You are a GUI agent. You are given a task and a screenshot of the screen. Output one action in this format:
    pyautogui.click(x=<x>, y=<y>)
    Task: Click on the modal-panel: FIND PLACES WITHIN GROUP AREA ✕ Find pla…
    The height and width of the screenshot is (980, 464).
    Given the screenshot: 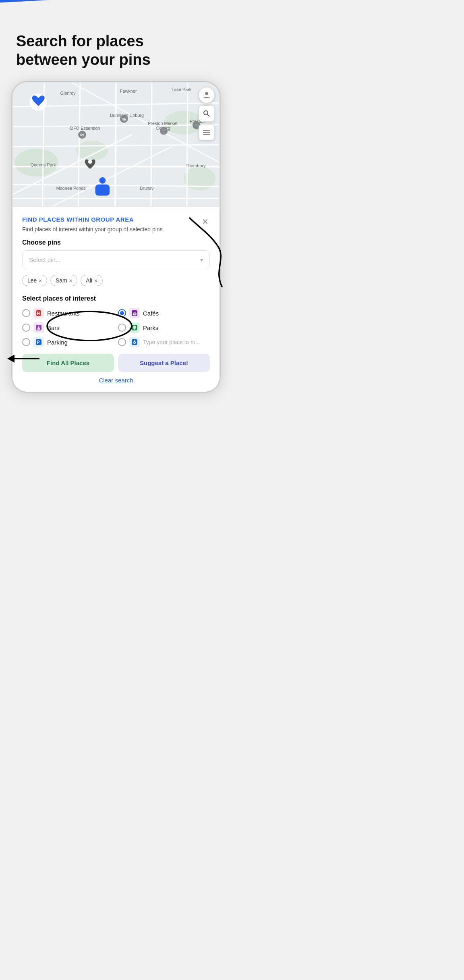 What is the action you would take?
    pyautogui.click(x=116, y=299)
    